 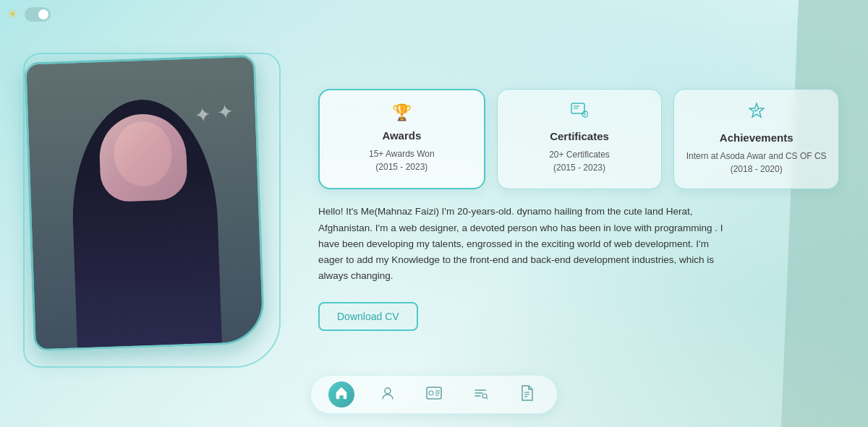 What do you see at coordinates (580, 136) in the screenshot?
I see `certificates-title: Certificates` at bounding box center [580, 136].